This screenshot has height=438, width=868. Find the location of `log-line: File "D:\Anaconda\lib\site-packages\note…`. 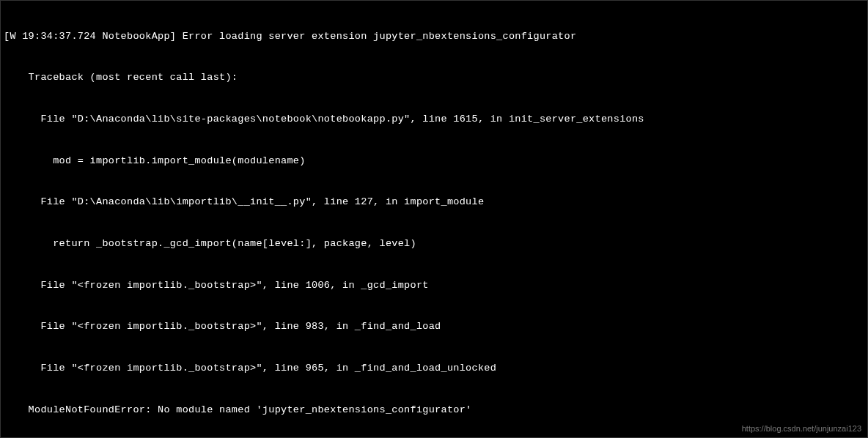

log-line: File "D:\Anaconda\lib\site-packages\note… is located at coordinates (434, 120).